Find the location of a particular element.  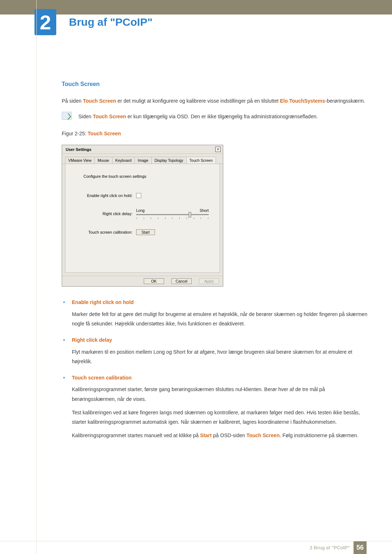

tab-image: Image is located at coordinates (143, 160).